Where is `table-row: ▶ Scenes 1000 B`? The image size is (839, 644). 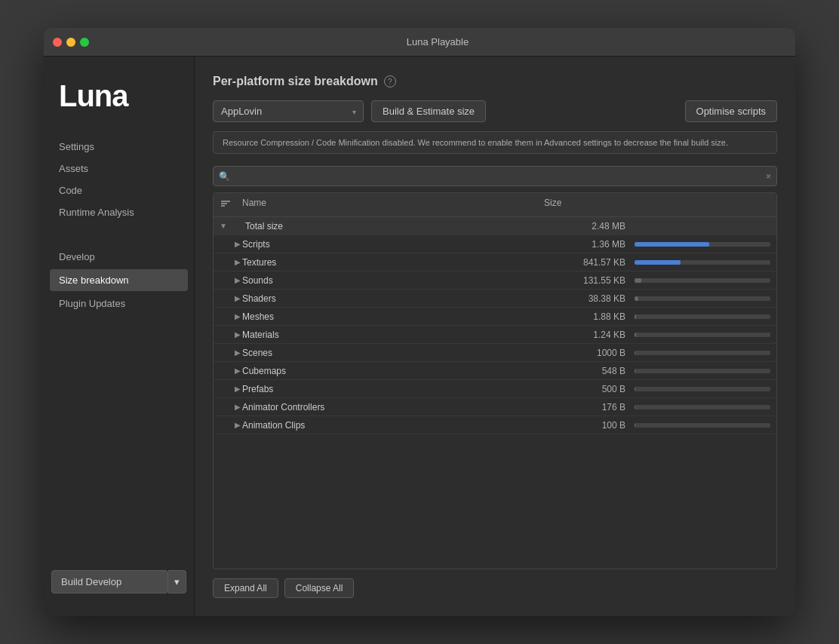 table-row: ▶ Scenes 1000 B is located at coordinates (495, 353).